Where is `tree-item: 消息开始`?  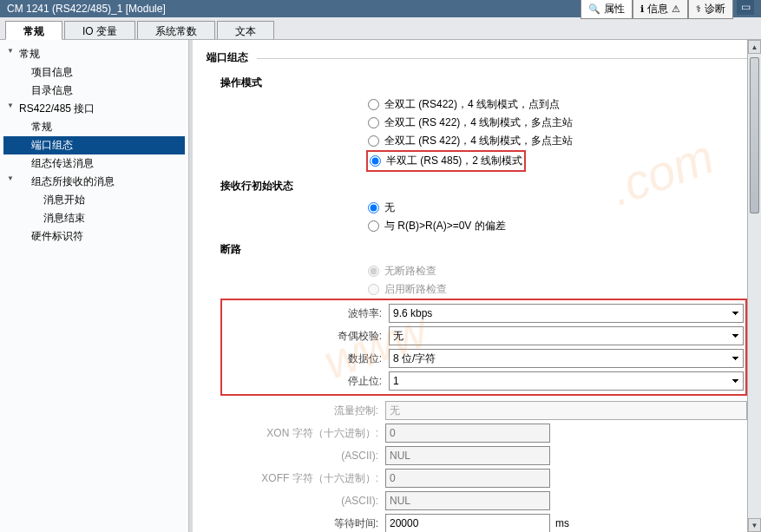
tree-item: 消息开始 is located at coordinates (94, 200).